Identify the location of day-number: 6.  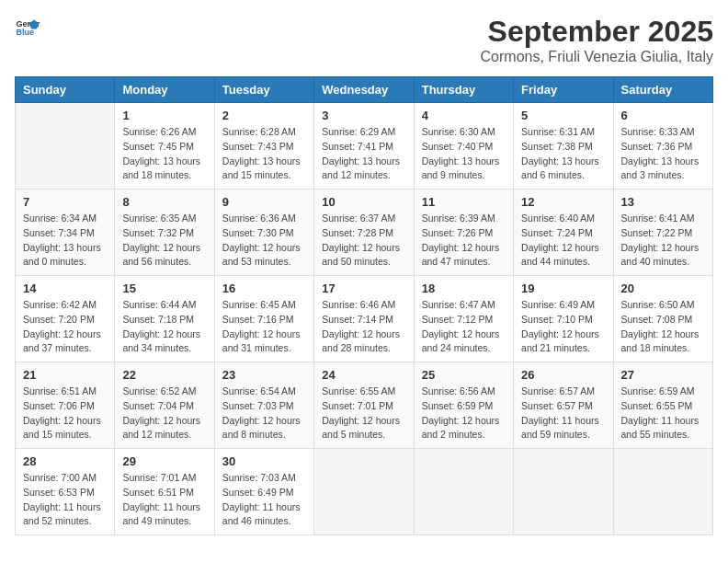
(664, 116).